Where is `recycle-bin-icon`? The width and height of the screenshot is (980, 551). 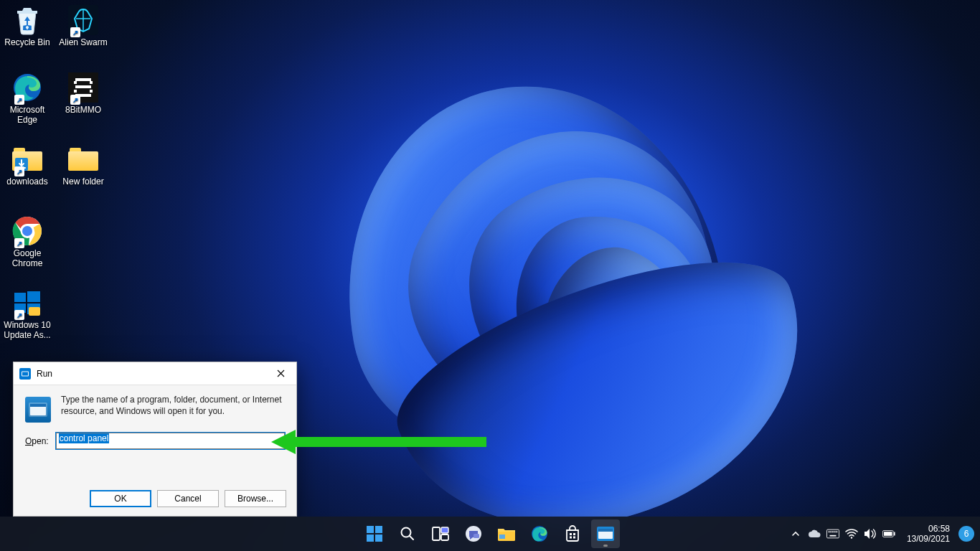 recycle-bin-icon is located at coordinates (27, 20).